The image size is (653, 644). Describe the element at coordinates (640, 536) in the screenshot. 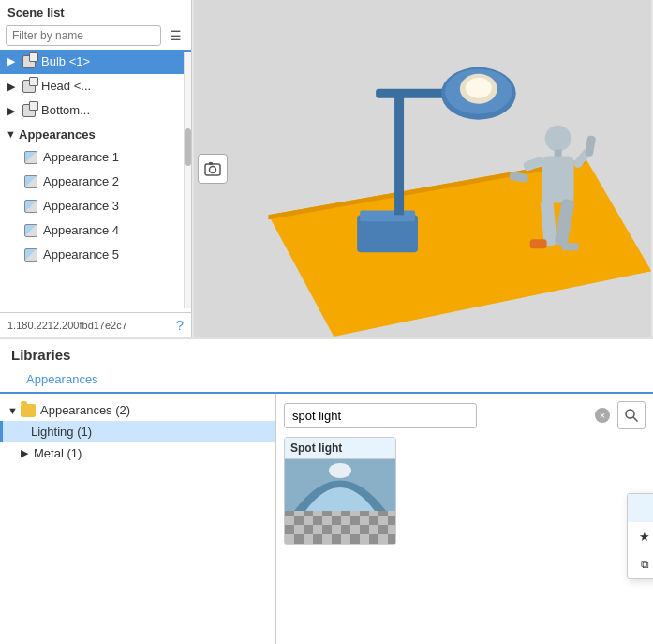

I see `context-menu: Assign ★ Add to favorites ⧉ Copy appeara…` at that location.